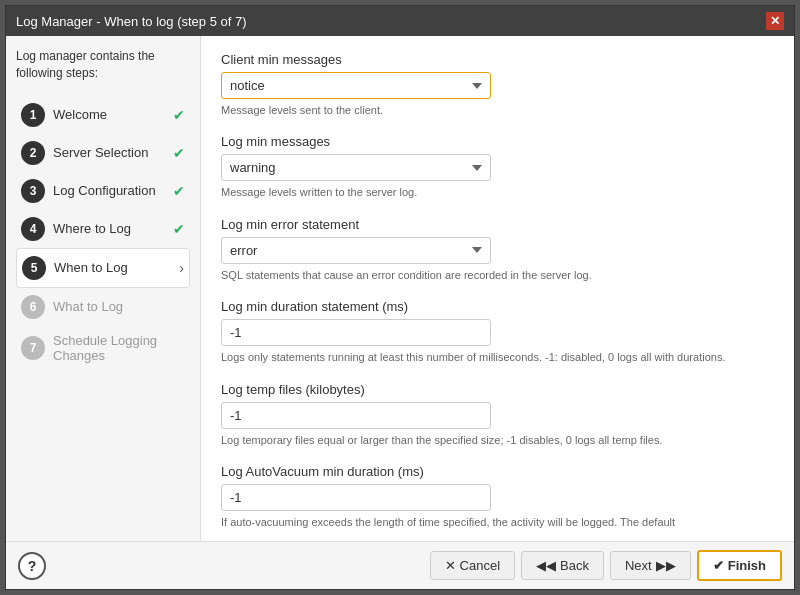  I want to click on cancel-label: Cancel, so click(480, 566).